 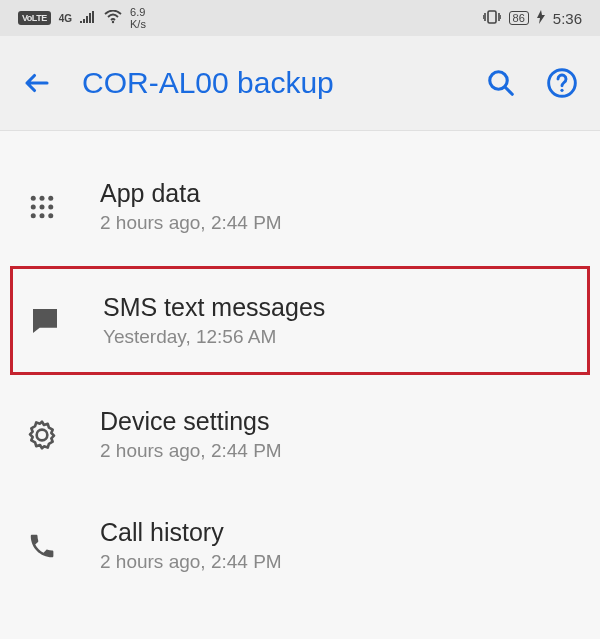 I want to click on status-bar: VoLTE 4G 6.9 K/s 86 5:36, so click(x=300, y=18).